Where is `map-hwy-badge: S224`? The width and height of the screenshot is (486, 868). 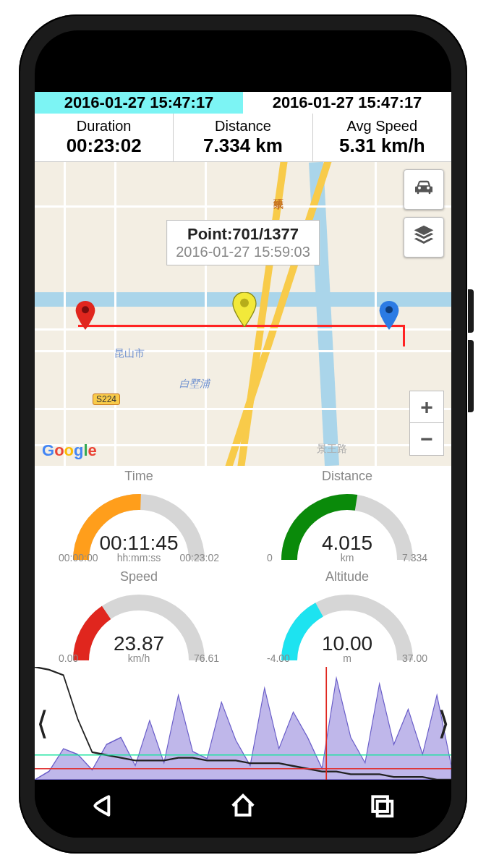
map-hwy-badge: S224 is located at coordinates (106, 399).